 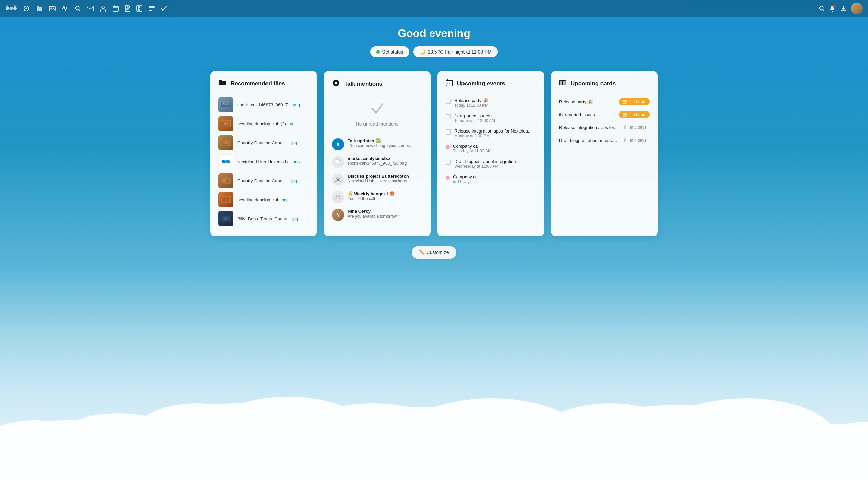 What do you see at coordinates (491, 134) in the screenshot?
I see `event-item-3: Release integration apps for Nextclou...…` at bounding box center [491, 134].